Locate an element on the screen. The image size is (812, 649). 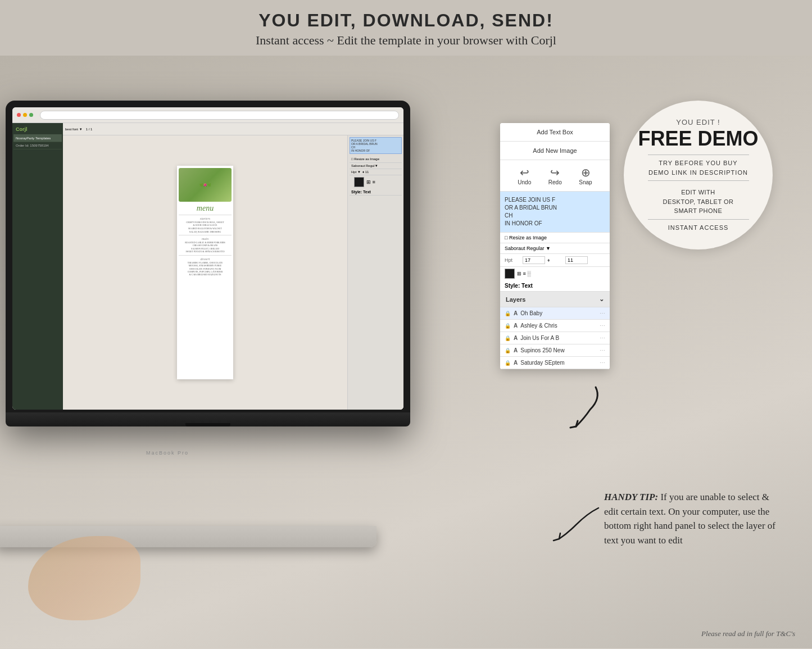
try-before-text: TRY BEFORE YOU BUY DEMO LINK IN DESCRIPT… is located at coordinates (698, 167).